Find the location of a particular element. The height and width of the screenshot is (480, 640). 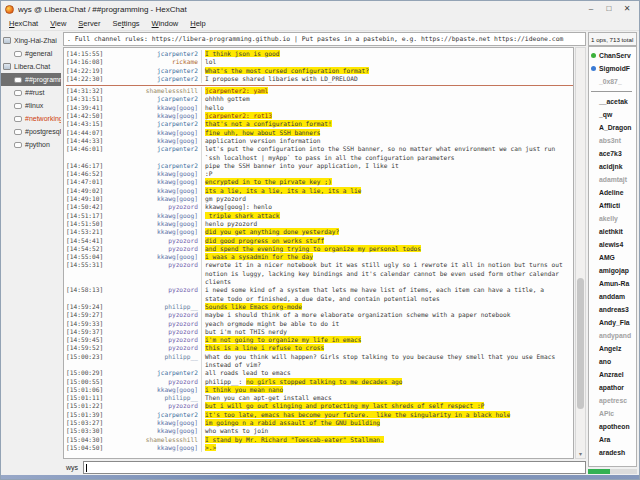

user-item-andreas3: andreas3 is located at coordinates (614, 310).